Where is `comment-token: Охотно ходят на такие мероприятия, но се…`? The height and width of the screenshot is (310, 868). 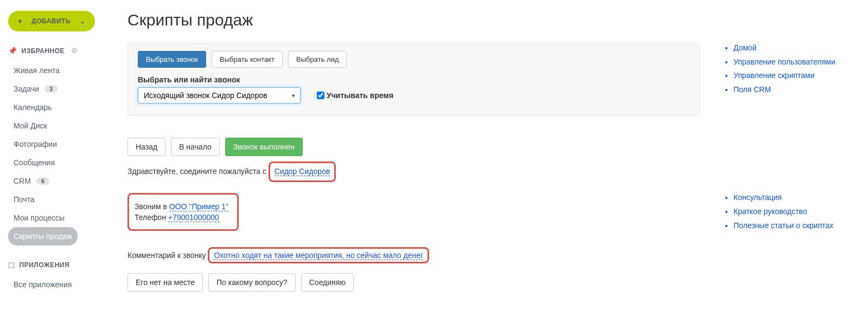 comment-token: Охотно ходят на такие мероприятия, но се… is located at coordinates (318, 256).